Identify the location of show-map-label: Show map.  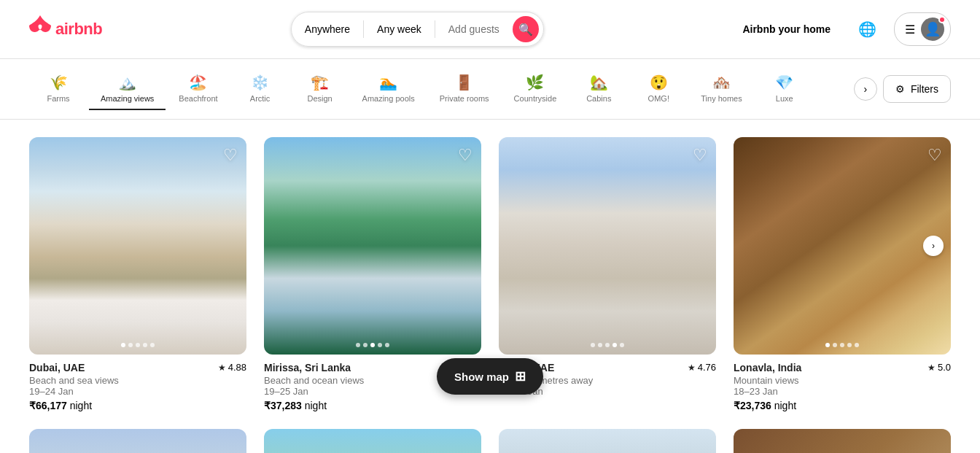
(481, 376).